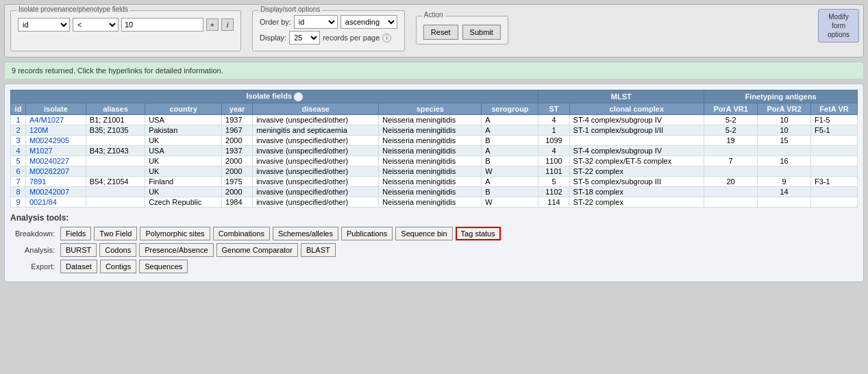 This screenshot has height=374, width=868. I want to click on table-cell: Pakistan, so click(184, 130).